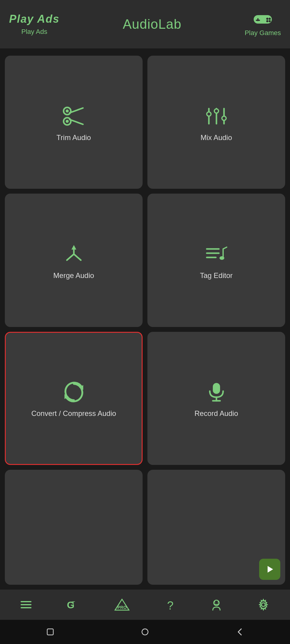  Describe the element at coordinates (240, 632) in the screenshot. I see `back-button` at that location.